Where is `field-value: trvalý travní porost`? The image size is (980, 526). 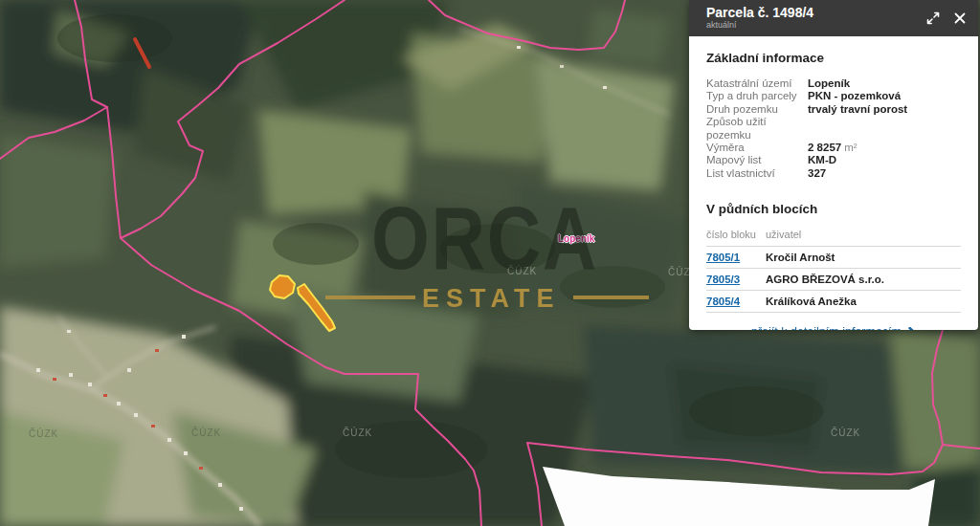
field-value: trvalý travní porost is located at coordinates (858, 109).